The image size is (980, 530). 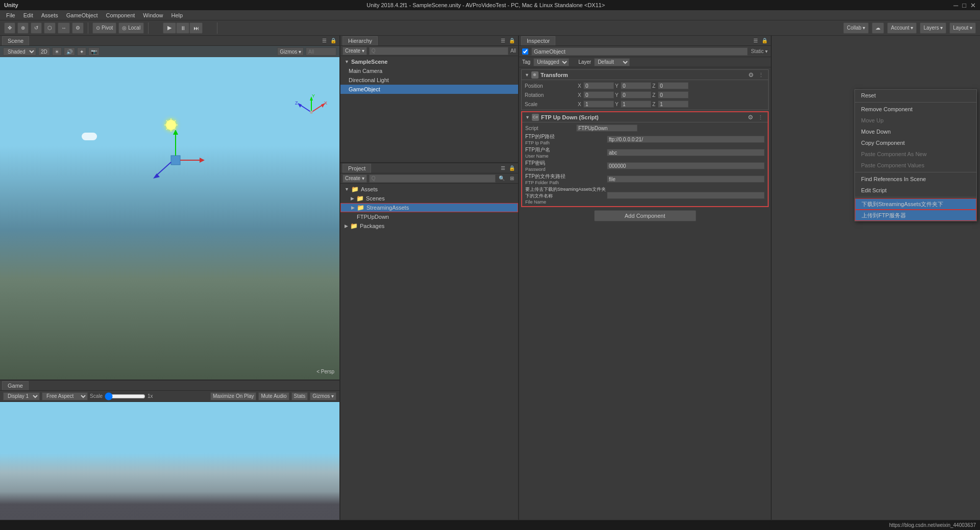 What do you see at coordinates (82, 52) in the screenshot?
I see `scene-fx: ✦` at bounding box center [82, 52].